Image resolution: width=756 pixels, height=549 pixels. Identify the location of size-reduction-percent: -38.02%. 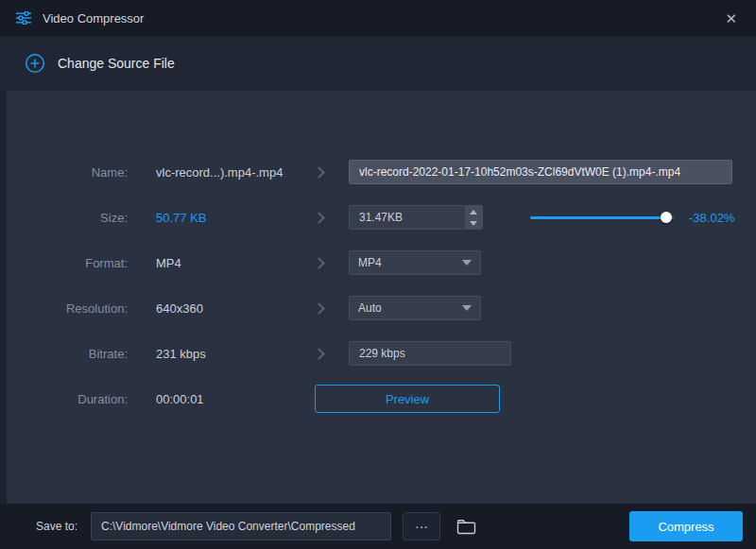
(712, 217).